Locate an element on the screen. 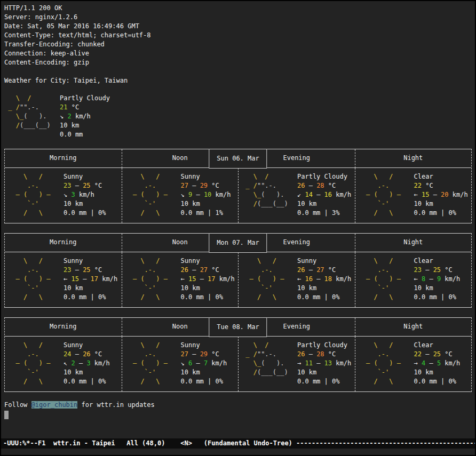  temperature-value: 21 °C is located at coordinates (266, 108).